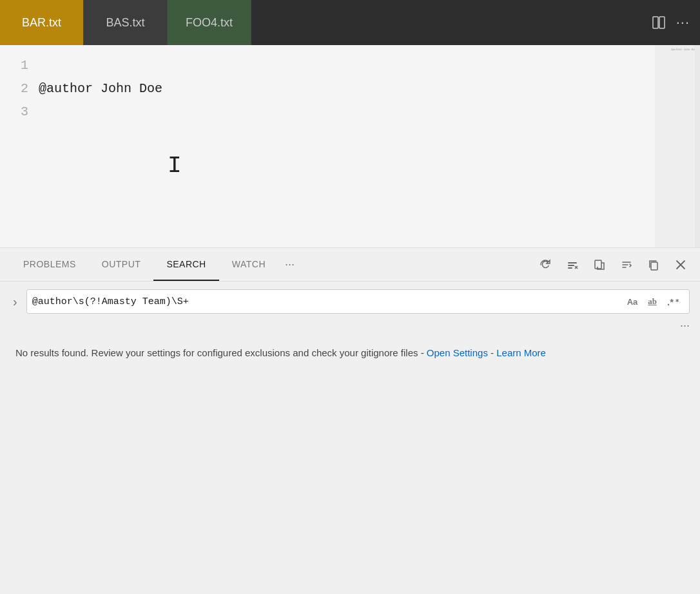 The image size is (700, 594). What do you see at coordinates (652, 302) in the screenshot?
I see `match-word-button: ab` at bounding box center [652, 302].